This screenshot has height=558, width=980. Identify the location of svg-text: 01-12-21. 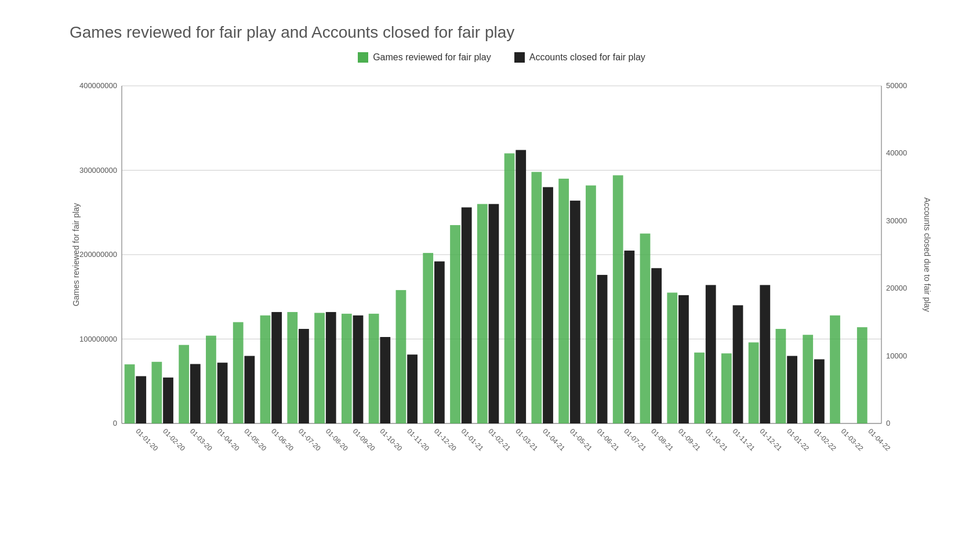
(771, 440).